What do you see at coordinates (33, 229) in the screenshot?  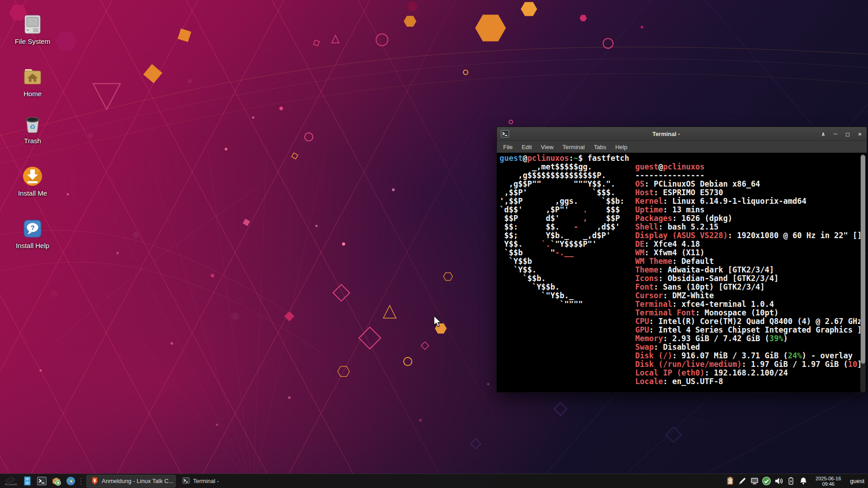 I see `install-help-icon: ?` at bounding box center [33, 229].